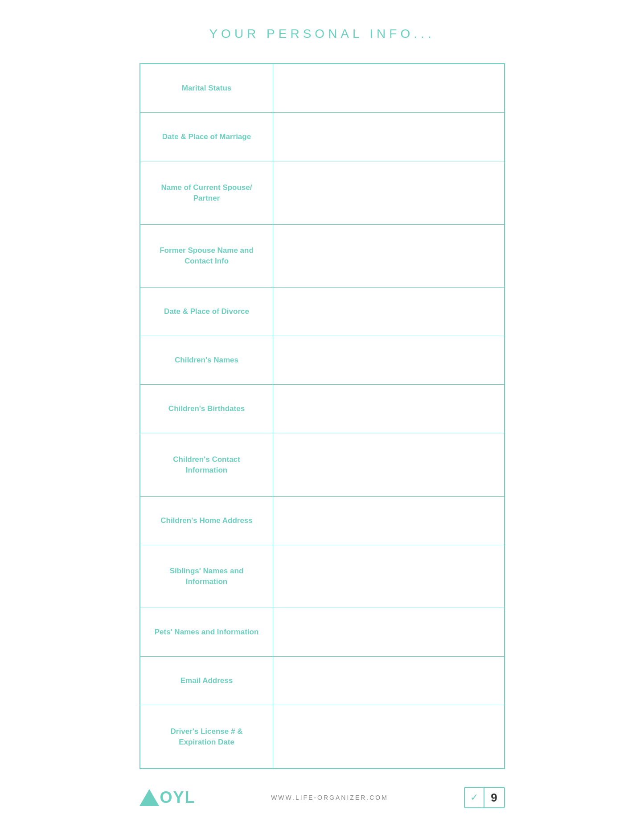 The height and width of the screenshot is (835, 644). What do you see at coordinates (207, 137) in the screenshot?
I see `table-label-cell: Date & Place of Marriage` at bounding box center [207, 137].